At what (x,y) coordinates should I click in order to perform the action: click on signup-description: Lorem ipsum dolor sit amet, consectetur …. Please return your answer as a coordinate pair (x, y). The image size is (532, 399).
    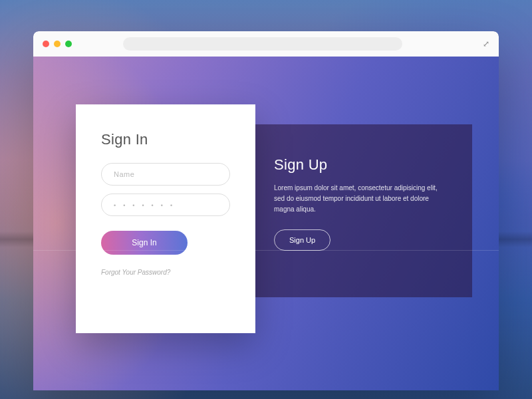
    Looking at the image, I should click on (357, 199).